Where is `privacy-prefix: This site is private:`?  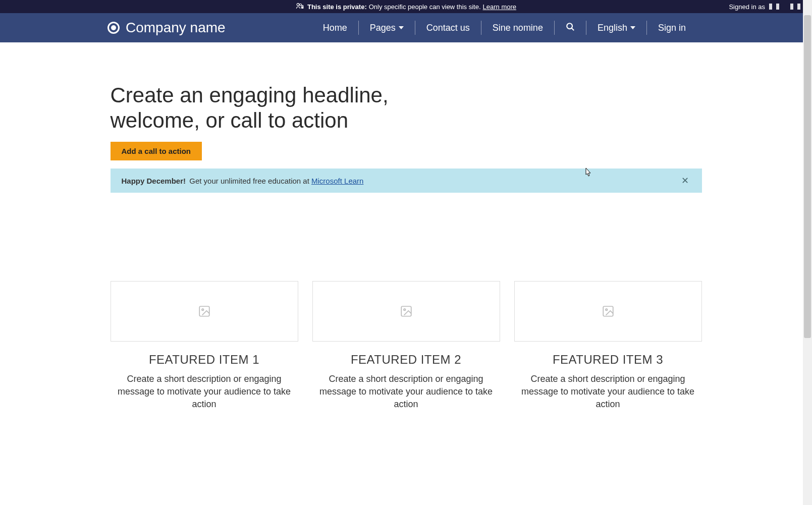 privacy-prefix: This site is private: is located at coordinates (337, 7).